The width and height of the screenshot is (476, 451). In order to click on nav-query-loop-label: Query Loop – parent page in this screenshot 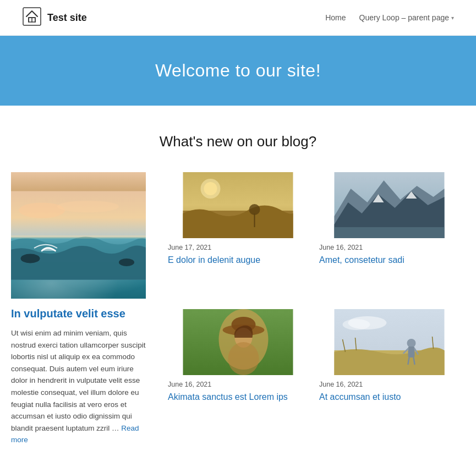, I will do `click(404, 18)`.